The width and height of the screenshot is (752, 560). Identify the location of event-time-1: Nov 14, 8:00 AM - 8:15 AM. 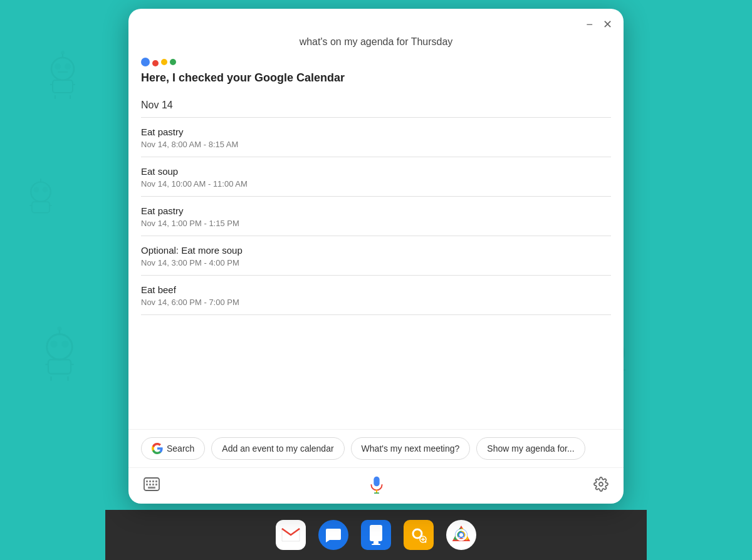
(376, 144).